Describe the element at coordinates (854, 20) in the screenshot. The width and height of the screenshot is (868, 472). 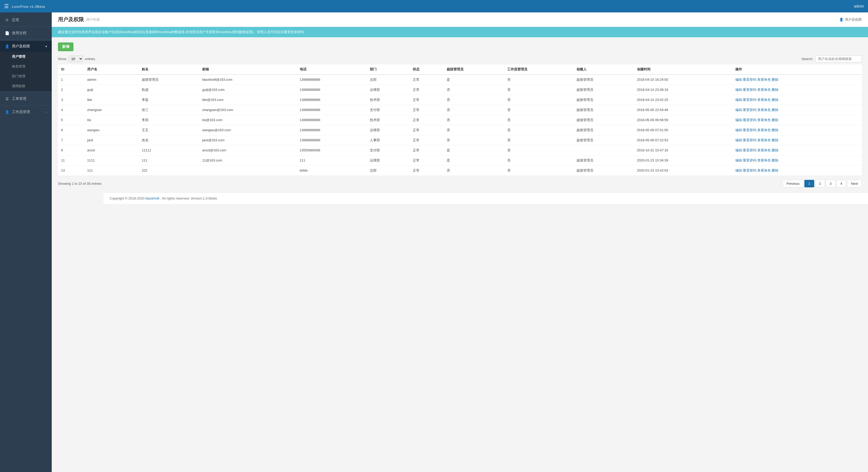
I see `header-right-label: 用户及权限` at that location.